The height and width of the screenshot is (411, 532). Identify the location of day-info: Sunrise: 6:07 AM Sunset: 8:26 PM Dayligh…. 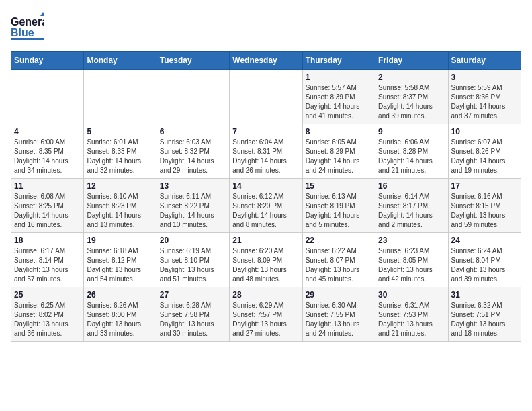
(485, 156).